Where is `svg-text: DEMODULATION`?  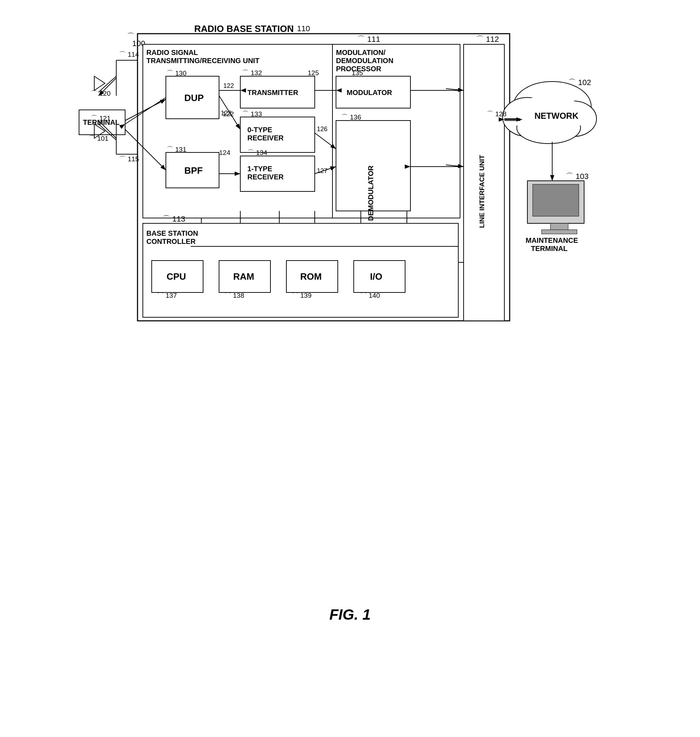 svg-text: DEMODULATION is located at coordinates (365, 60).